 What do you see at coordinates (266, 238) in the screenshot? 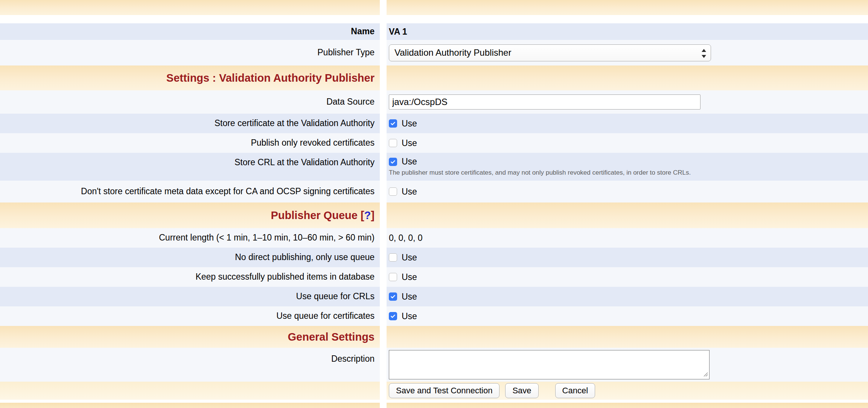
I see `queue-current-length-label: Current length (< 1 min, 1–10 min, 10–60…` at bounding box center [266, 238].